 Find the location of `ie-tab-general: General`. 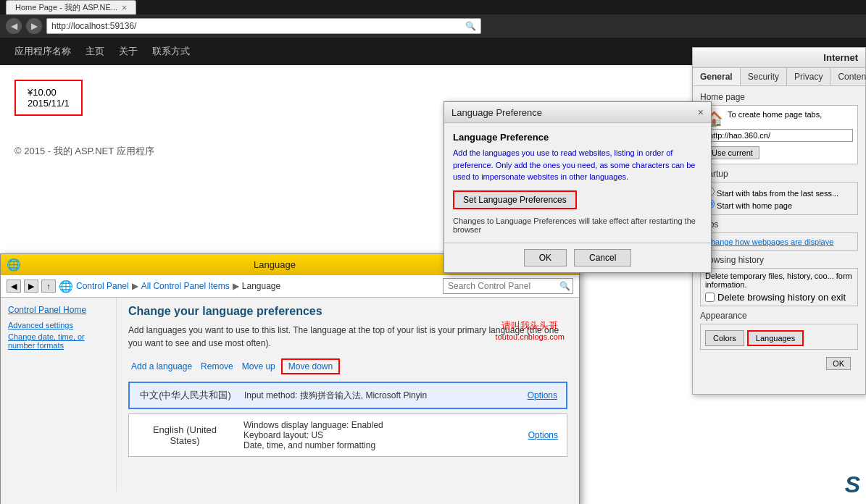

ie-tab-general: General is located at coordinates (717, 77).